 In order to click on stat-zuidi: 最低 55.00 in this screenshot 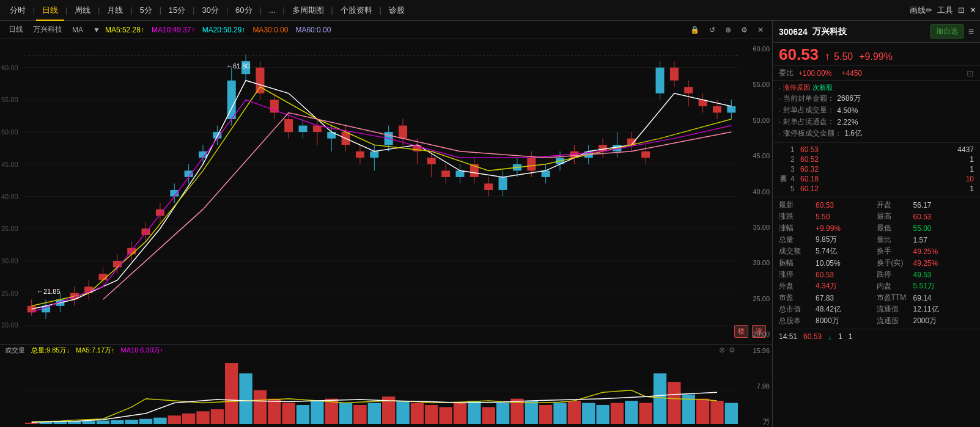, I will do `click(926, 228)`.